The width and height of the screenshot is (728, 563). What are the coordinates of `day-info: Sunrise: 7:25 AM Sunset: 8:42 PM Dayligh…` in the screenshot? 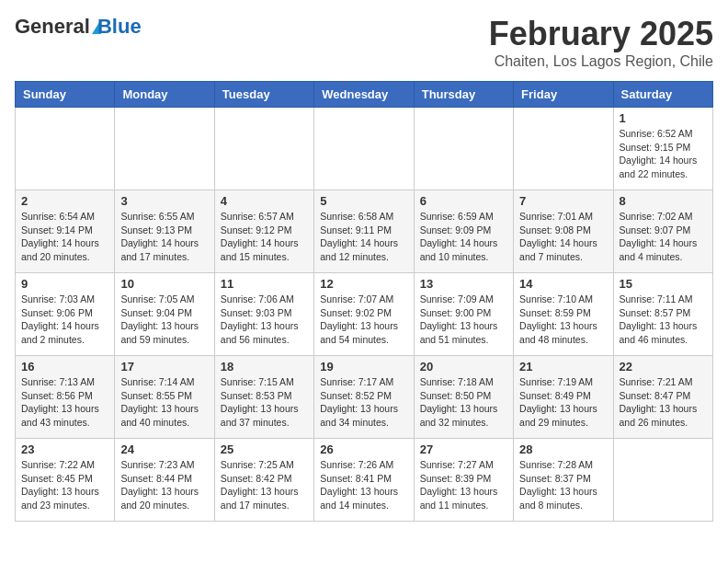 It's located at (265, 486).